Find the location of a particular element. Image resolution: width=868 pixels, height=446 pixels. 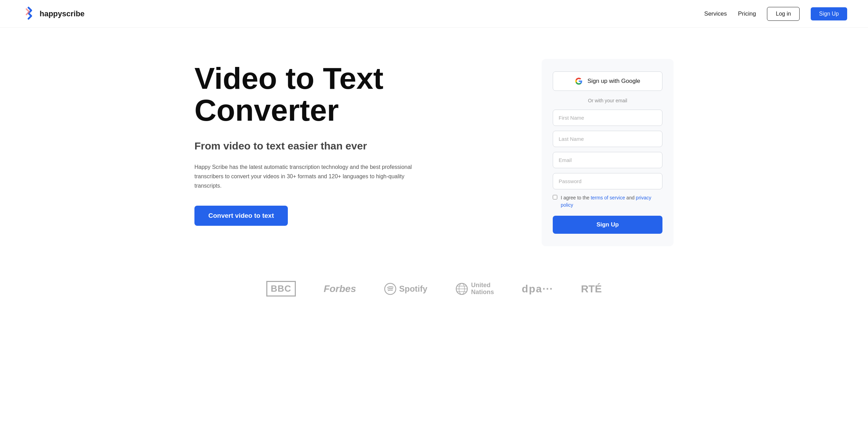

brand-un: United Nations is located at coordinates (475, 289).